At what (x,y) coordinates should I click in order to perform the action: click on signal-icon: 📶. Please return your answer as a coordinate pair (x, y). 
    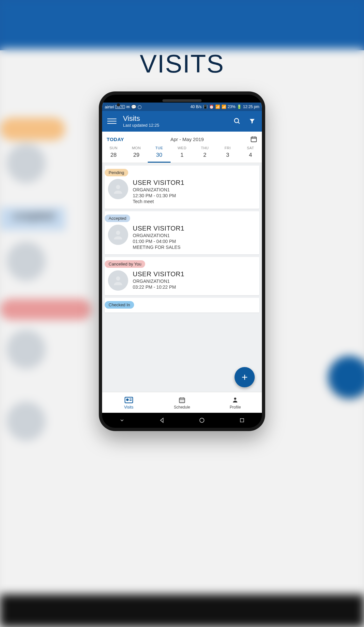
    Looking at the image, I should click on (224, 107).